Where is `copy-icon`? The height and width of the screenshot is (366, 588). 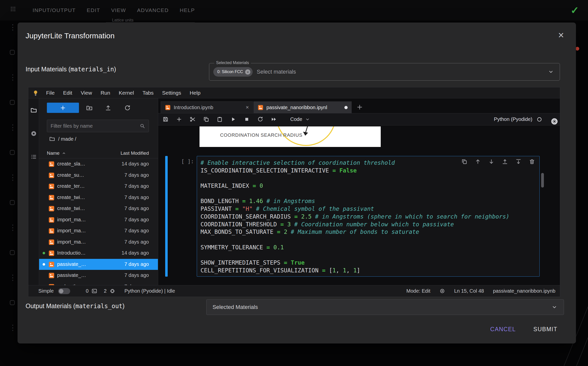
copy-icon is located at coordinates (206, 119).